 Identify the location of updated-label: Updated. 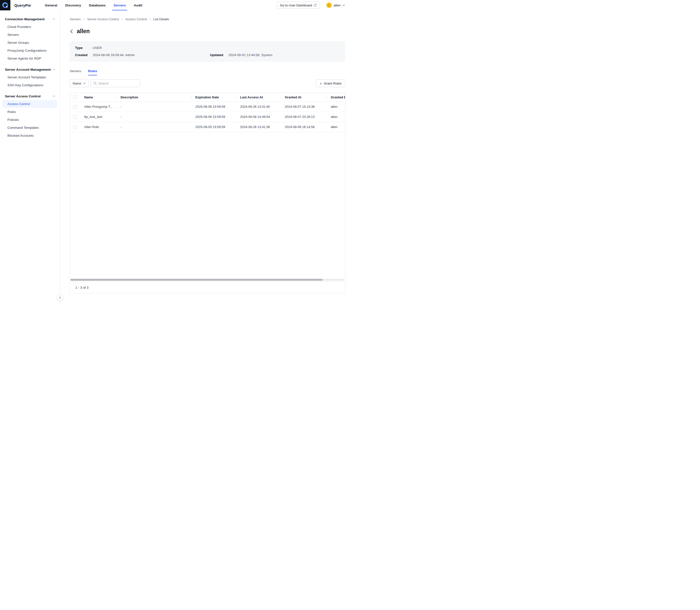
(217, 55).